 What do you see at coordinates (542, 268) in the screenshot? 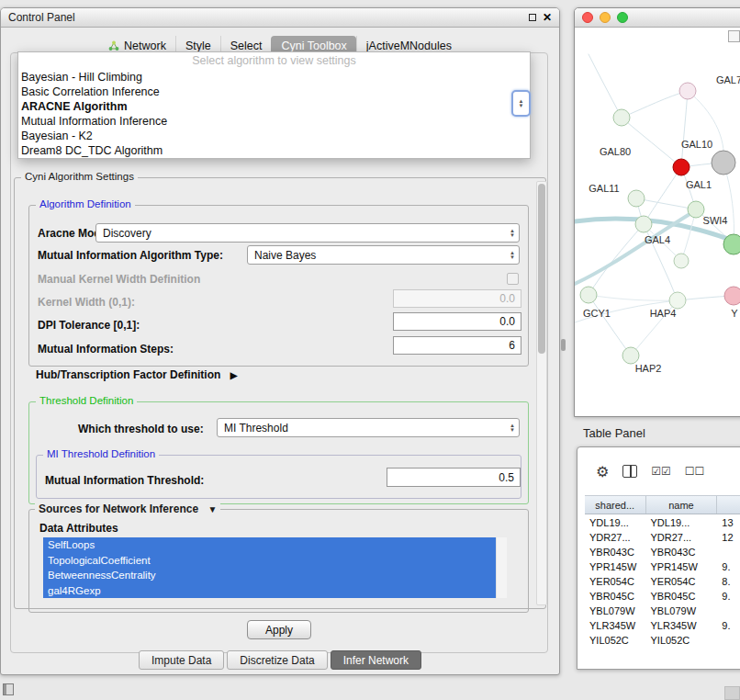
I see `scrollbar-thumb` at bounding box center [542, 268].